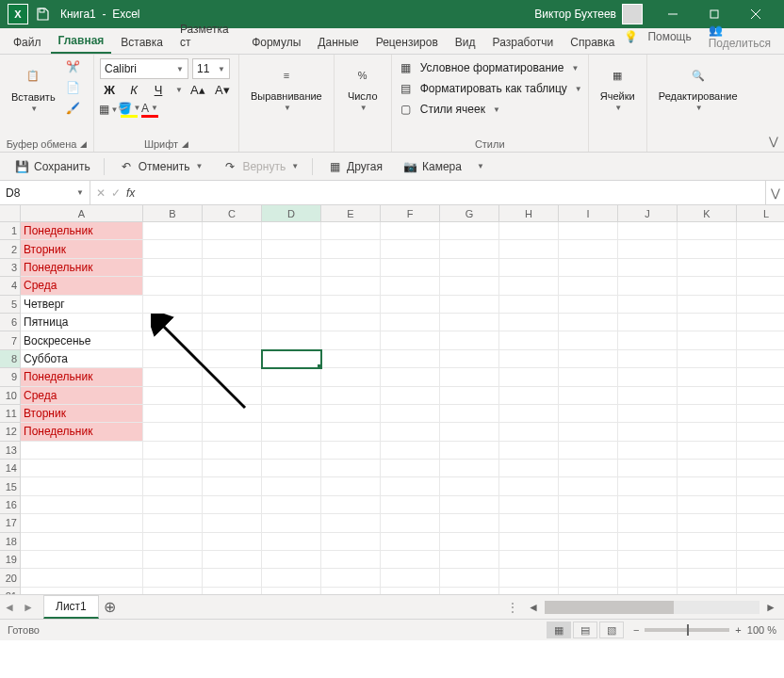 This screenshot has height=678, width=784. What do you see at coordinates (481, 166) in the screenshot?
I see `qat-customize-icon: ▼` at bounding box center [481, 166].